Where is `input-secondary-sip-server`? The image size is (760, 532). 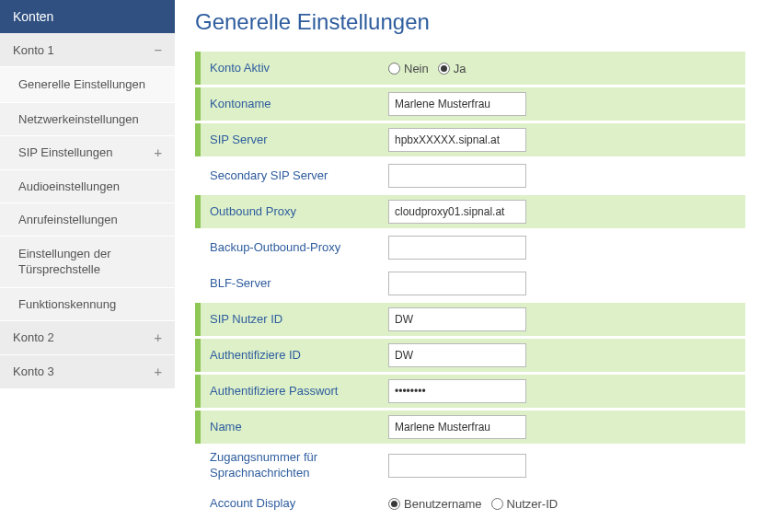 input-secondary-sip-server is located at coordinates (457, 176).